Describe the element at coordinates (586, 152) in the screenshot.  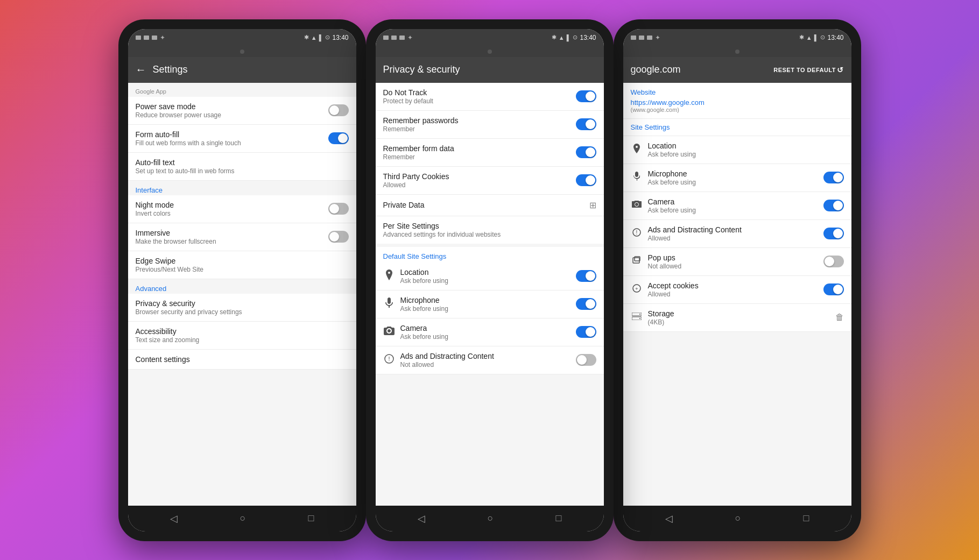
I see `toggle-remember-form` at that location.